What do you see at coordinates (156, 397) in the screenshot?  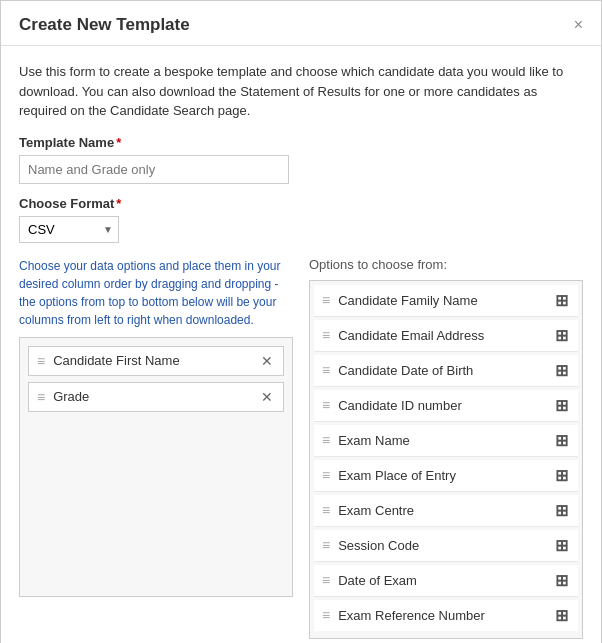 I see `selected-item: ≡ Grade ✕` at bounding box center [156, 397].